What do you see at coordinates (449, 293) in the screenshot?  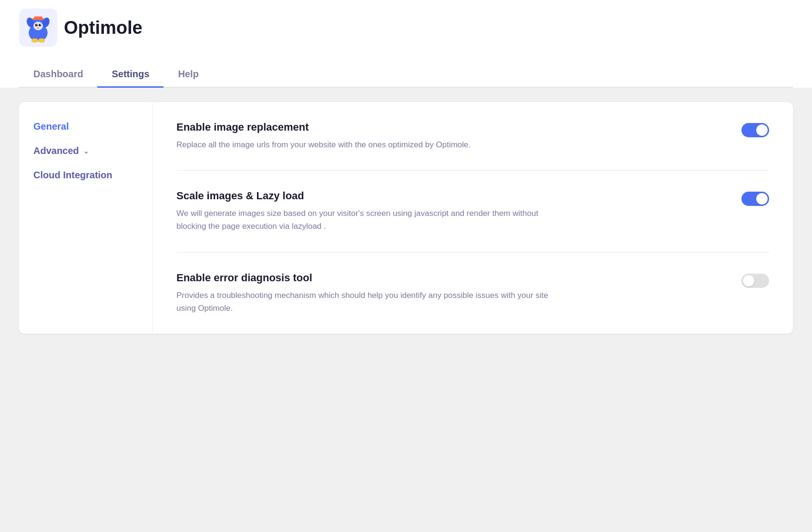 I see `setting-info-error-diagnosis: Enable error diagnosis tool Provides a t…` at bounding box center [449, 293].